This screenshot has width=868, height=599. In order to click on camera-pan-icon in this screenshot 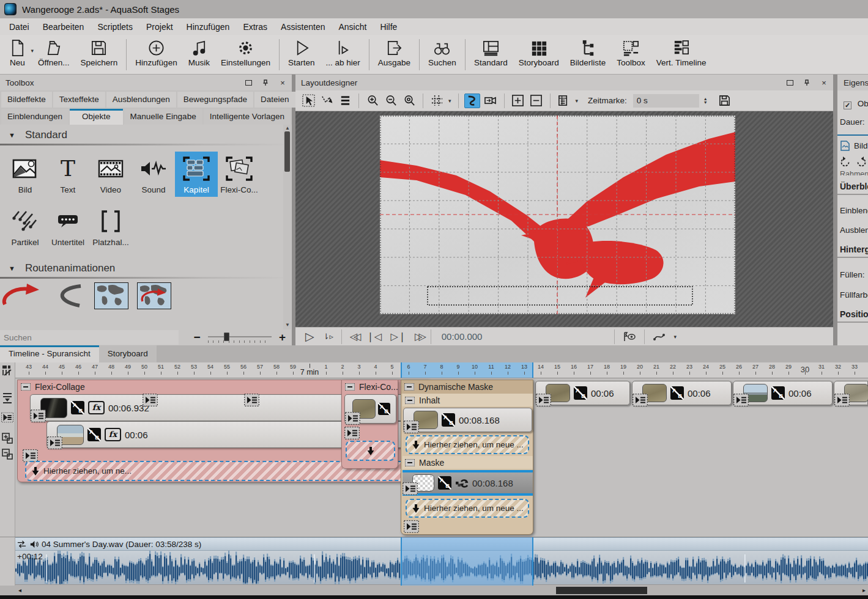, I will do `click(491, 101)`.